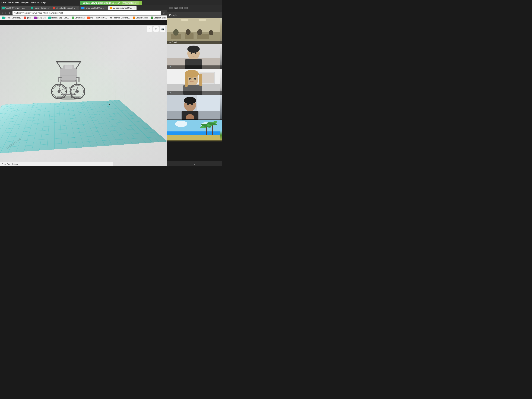  Describe the element at coordinates (130, 3) in the screenshot. I see `view-options-button: View Options ▾` at that location.